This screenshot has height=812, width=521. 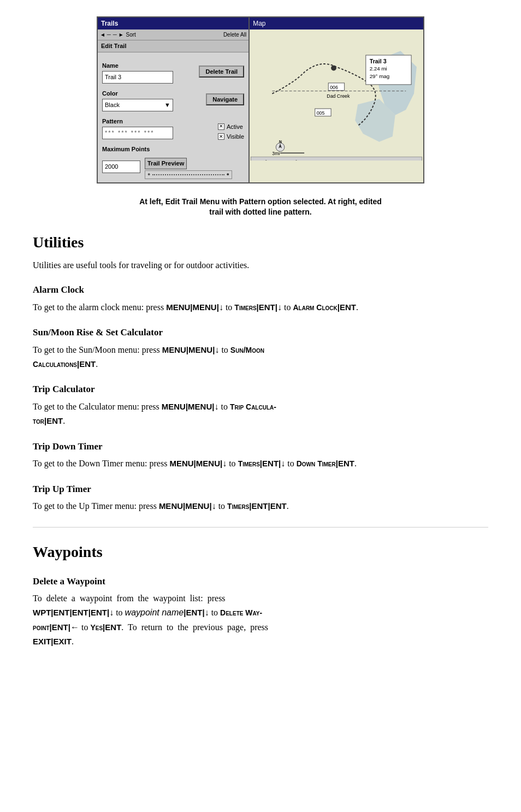 I want to click on left-panel: Trails ◄ ─ ─ ► Sort Delete All Edit Trai…, so click(x=174, y=100).